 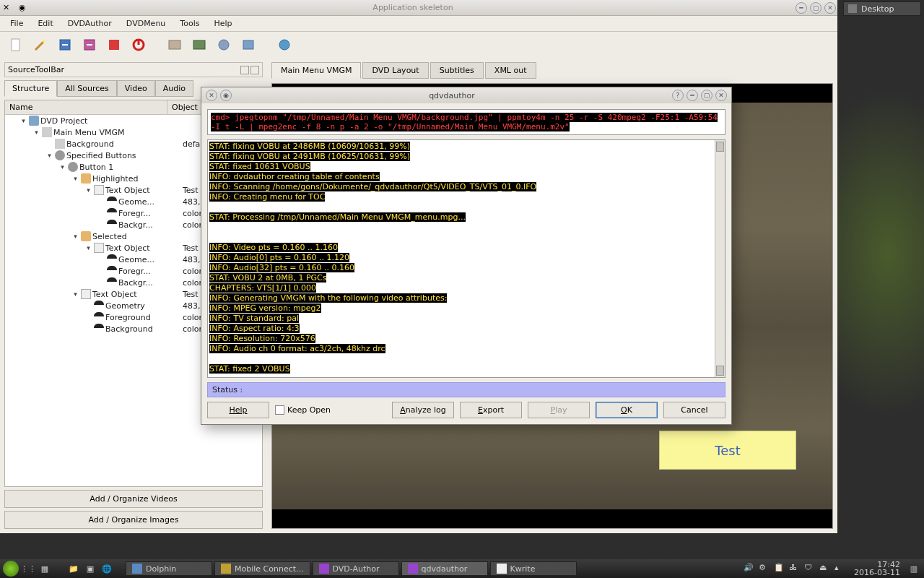 What do you see at coordinates (255, 70) in the screenshot?
I see `close-panel-icon` at bounding box center [255, 70].